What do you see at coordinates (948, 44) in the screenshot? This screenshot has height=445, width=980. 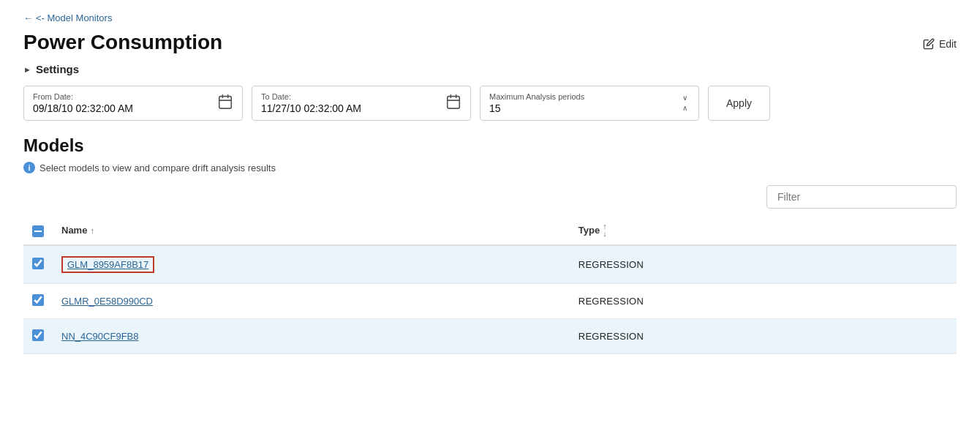 I see `edit-label: Edit` at bounding box center [948, 44].